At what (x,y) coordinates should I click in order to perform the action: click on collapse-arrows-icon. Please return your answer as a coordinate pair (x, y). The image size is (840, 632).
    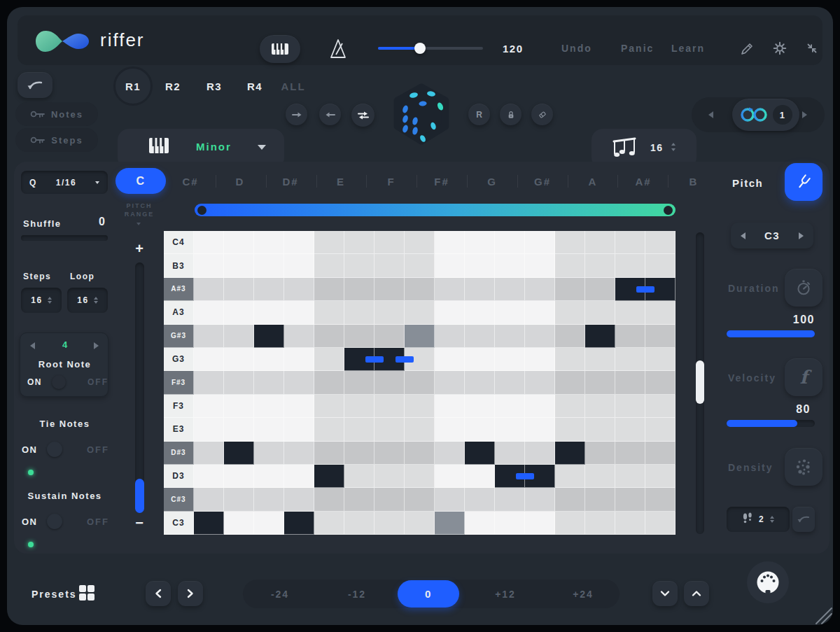
    Looking at the image, I should click on (812, 48).